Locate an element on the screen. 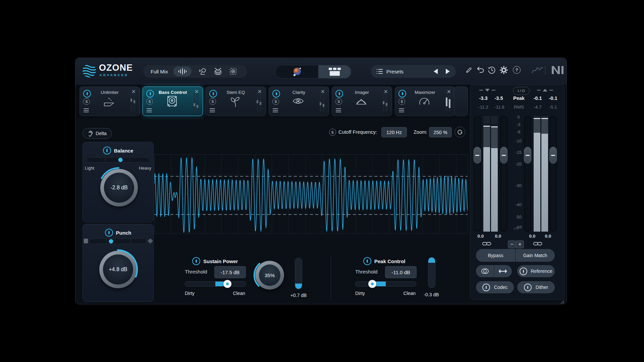  history-icon is located at coordinates (492, 70).